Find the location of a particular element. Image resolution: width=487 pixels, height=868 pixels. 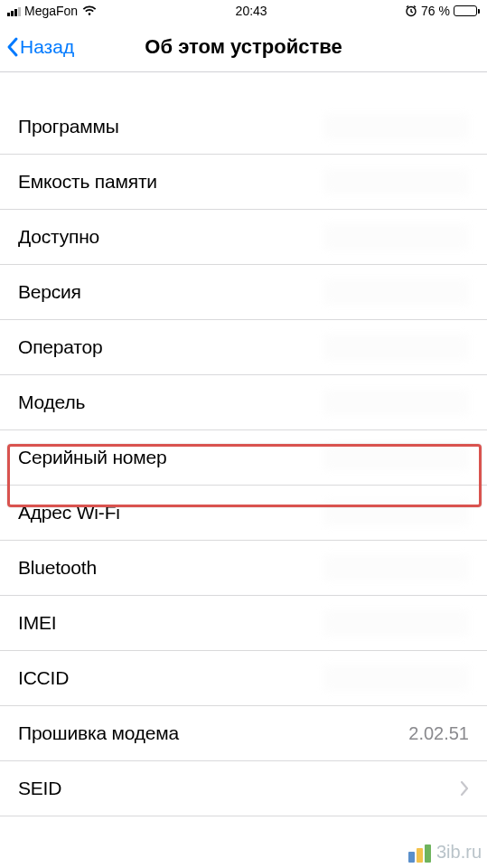

row-modem-firmware: Прошивка модема 2.02.51 is located at coordinates (244, 734).